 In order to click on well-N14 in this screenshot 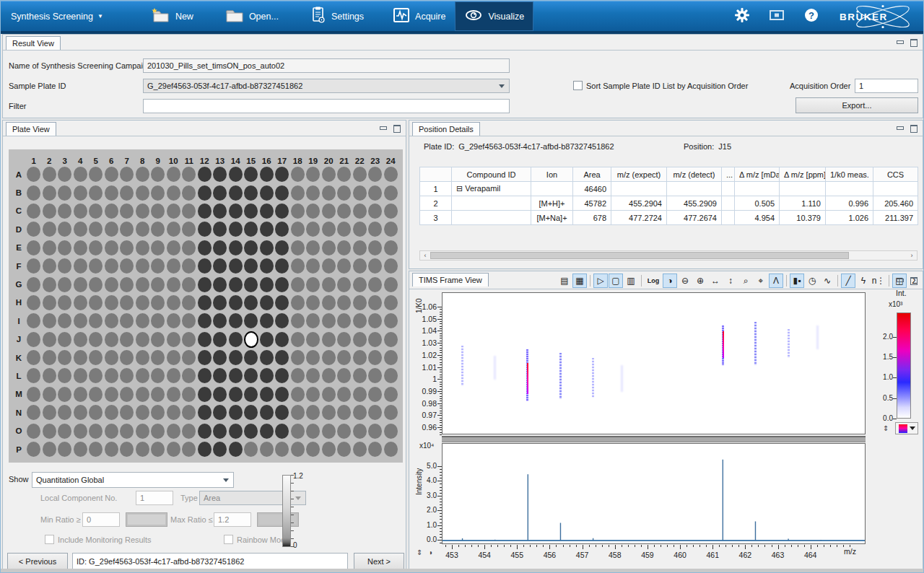, I will do `click(235, 413)`.